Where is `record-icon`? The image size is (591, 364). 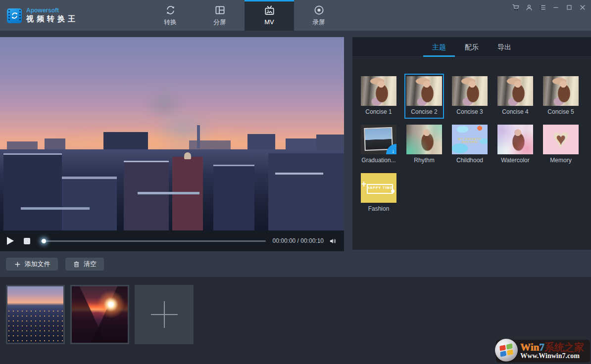 record-icon is located at coordinates (319, 10).